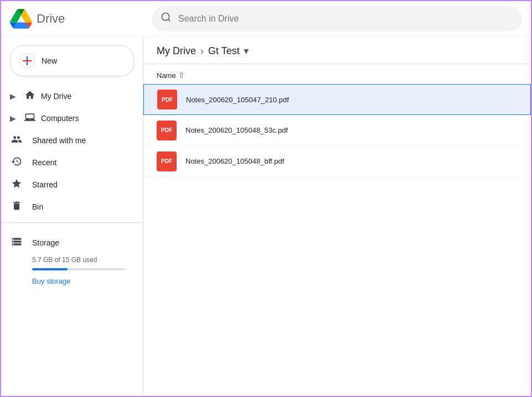  I want to click on sidebar-divider, so click(72, 222).